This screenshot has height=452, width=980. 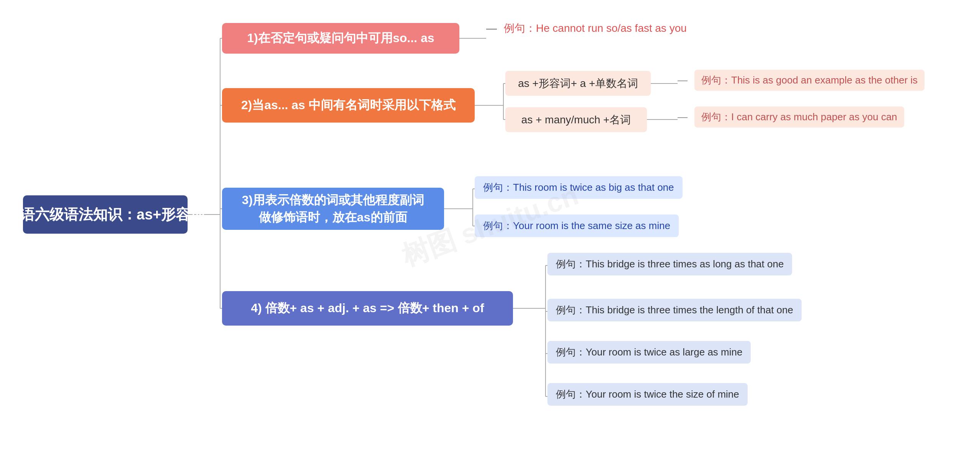 What do you see at coordinates (586, 28) in the screenshot?
I see `branch1-example: — 例句：He cannot run so/as fast as you` at bounding box center [586, 28].